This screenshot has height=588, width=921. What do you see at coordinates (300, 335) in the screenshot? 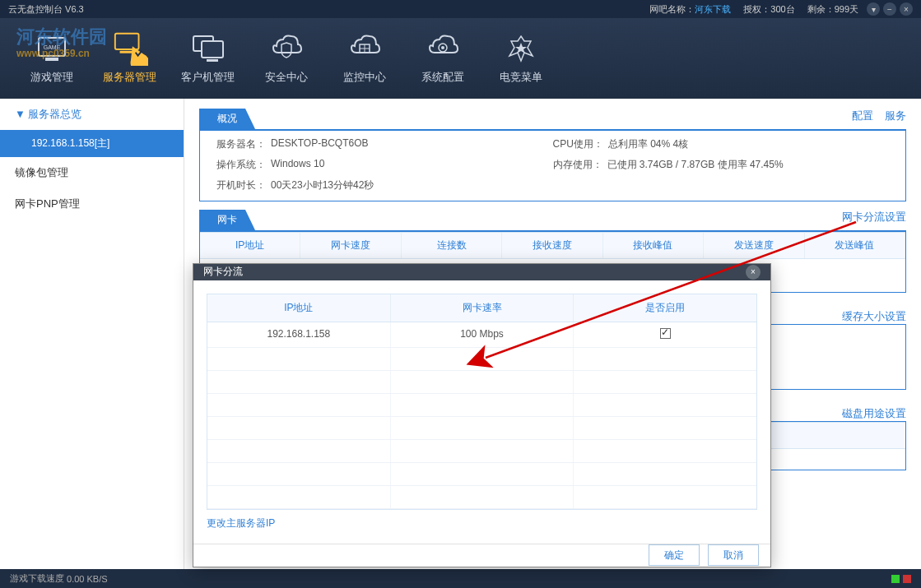
I see `mtd-ip: 192.168.1.158` at bounding box center [300, 335].